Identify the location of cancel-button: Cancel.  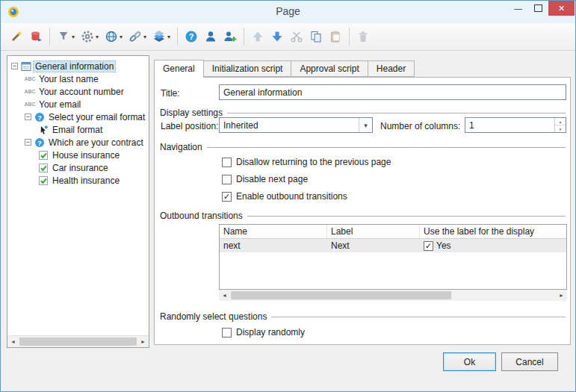
(530, 361).